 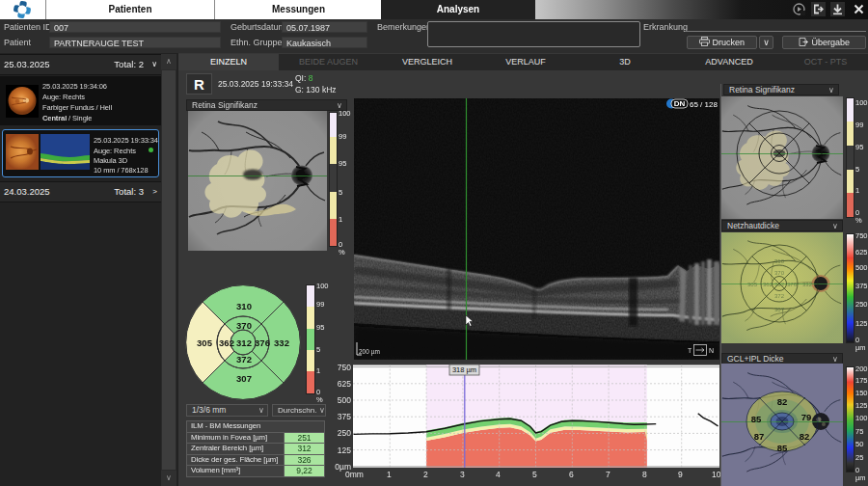 I want to click on svg-text: 65 / 128, so click(x=704, y=104).